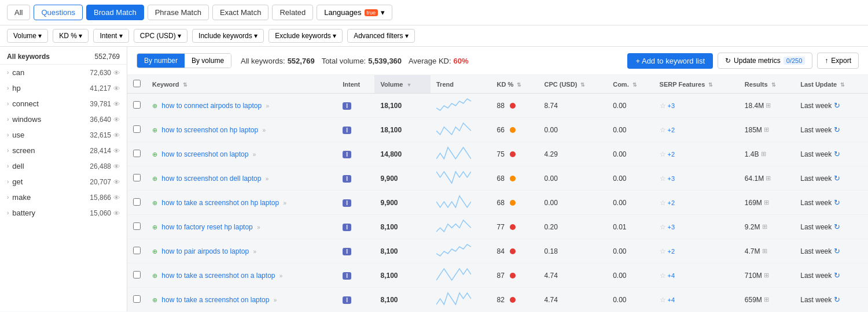  What do you see at coordinates (215, 300) in the screenshot?
I see `keyword-link: how to take a screenshot on laptop` at bounding box center [215, 300].